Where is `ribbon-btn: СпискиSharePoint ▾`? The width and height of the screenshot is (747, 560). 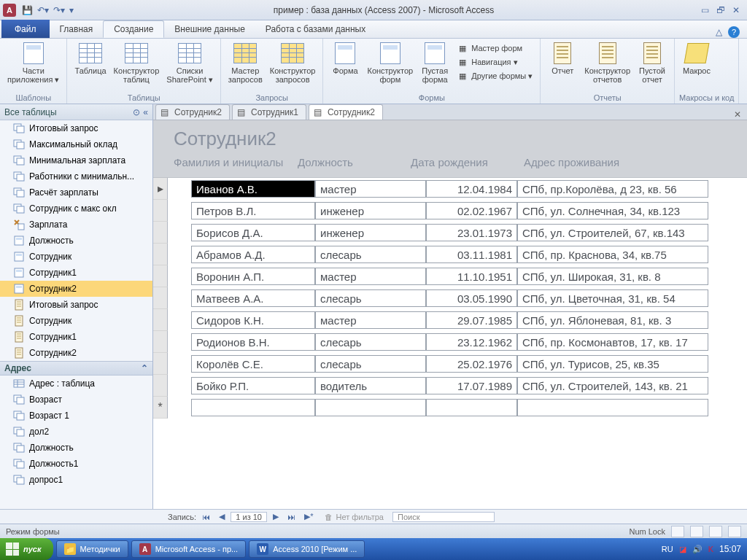
ribbon-btn: СпискиSharePoint ▾ is located at coordinates (190, 63).